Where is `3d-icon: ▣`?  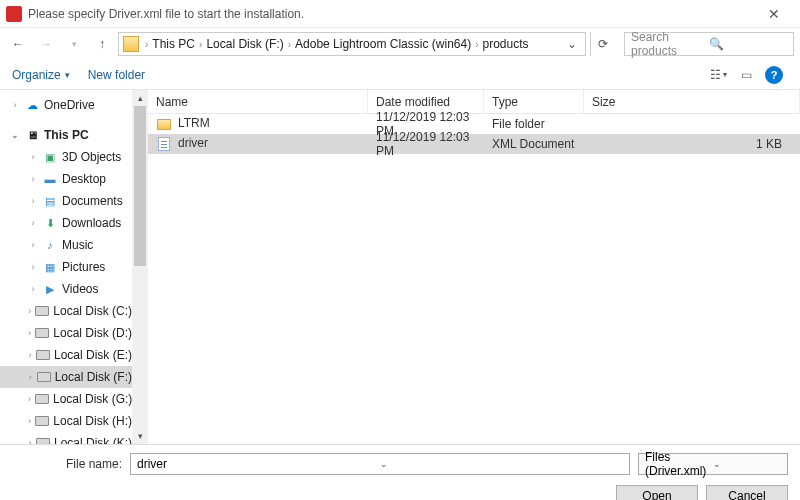
3d-icon: ▣ is located at coordinates (50, 157).